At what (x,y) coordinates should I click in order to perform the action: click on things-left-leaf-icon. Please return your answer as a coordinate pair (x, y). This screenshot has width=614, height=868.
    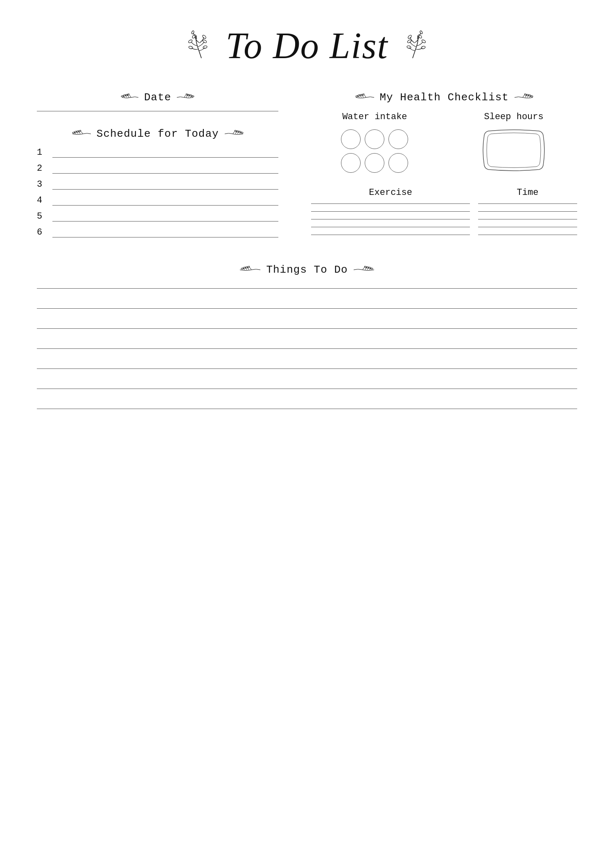
    Looking at the image, I should click on (249, 270).